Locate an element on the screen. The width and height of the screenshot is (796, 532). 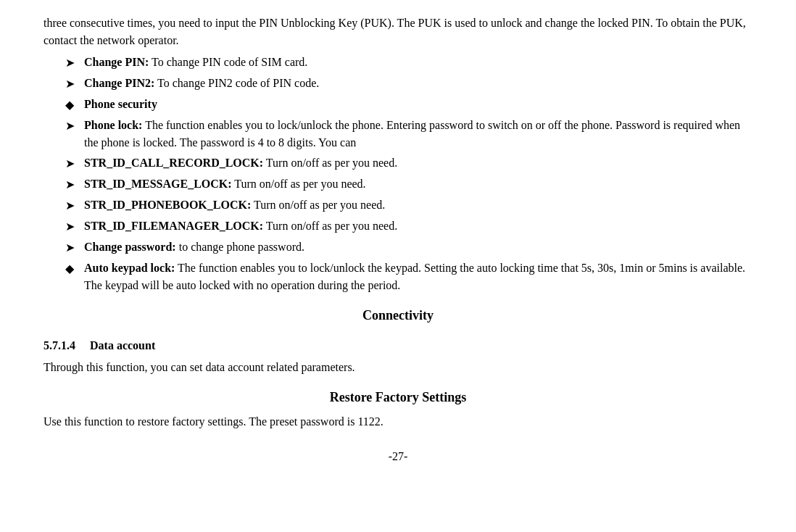
list-item-change-pin2: ➤ Change PIN2: To change PIN2 code of PI… is located at coordinates (398, 84).